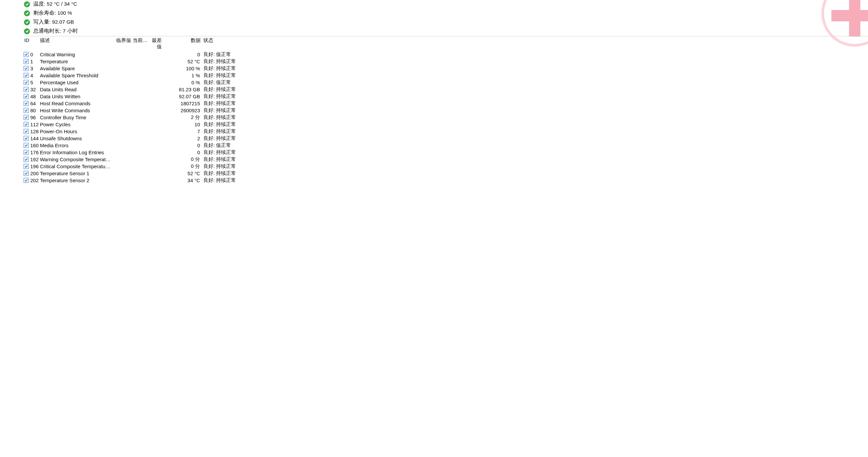  Describe the element at coordinates (181, 76) in the screenshot. I see `row-data-value: 1 %` at that location.